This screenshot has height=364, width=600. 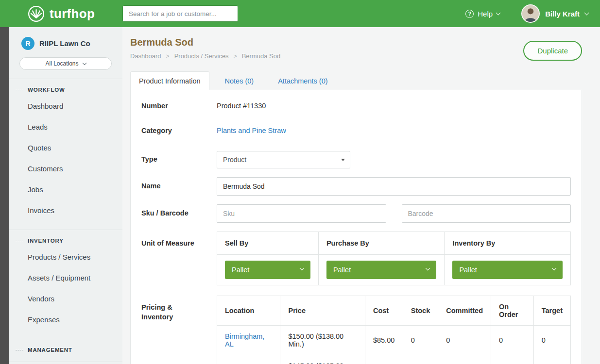 What do you see at coordinates (356, 49) in the screenshot?
I see `page-header: Bermuda Sod Dashboard > Products / Servi…` at bounding box center [356, 49].